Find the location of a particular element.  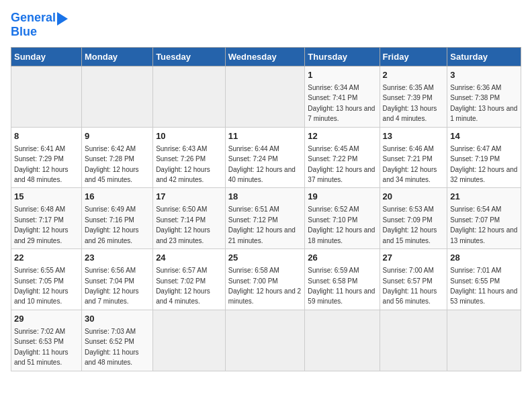

calendar-cell: 13Sunrise: 6:46 AMSunset: 7:21 PMDayligh… is located at coordinates (414, 157).